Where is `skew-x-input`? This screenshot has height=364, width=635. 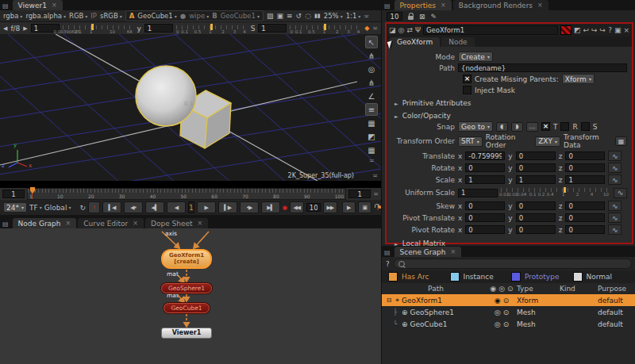
skew-x-input is located at coordinates (485, 206).